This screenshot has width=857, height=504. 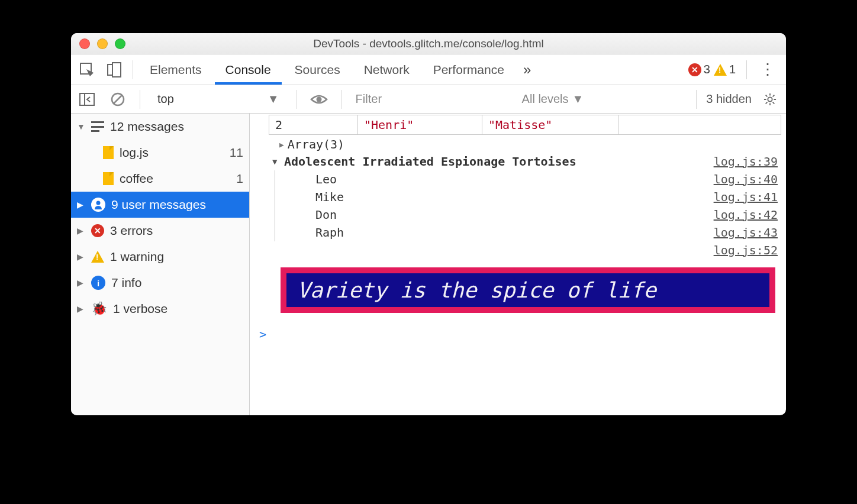 I want to click on bug-icon: 🐞, so click(x=99, y=309).